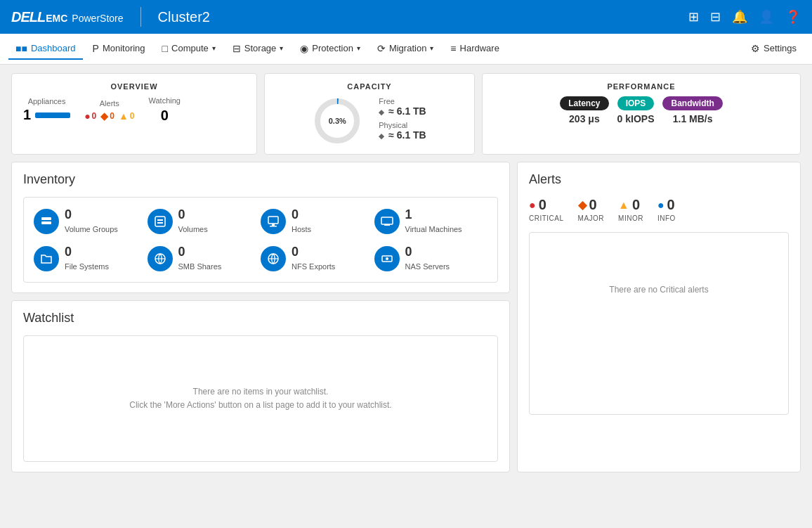 The width and height of the screenshot is (812, 528). Describe the element at coordinates (96, 49) in the screenshot. I see `monitoring-icon: P` at that location.